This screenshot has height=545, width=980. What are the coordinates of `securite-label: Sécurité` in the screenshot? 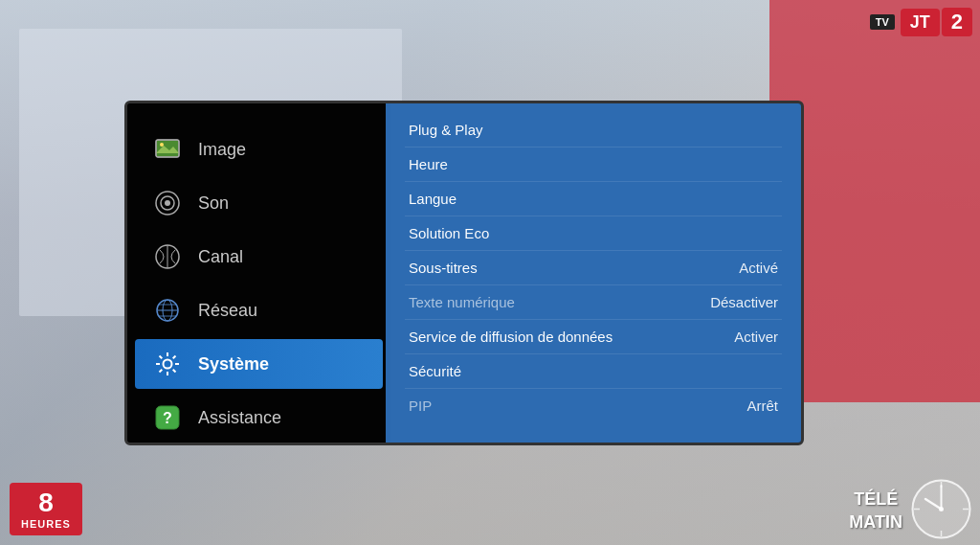 It's located at (434, 372).